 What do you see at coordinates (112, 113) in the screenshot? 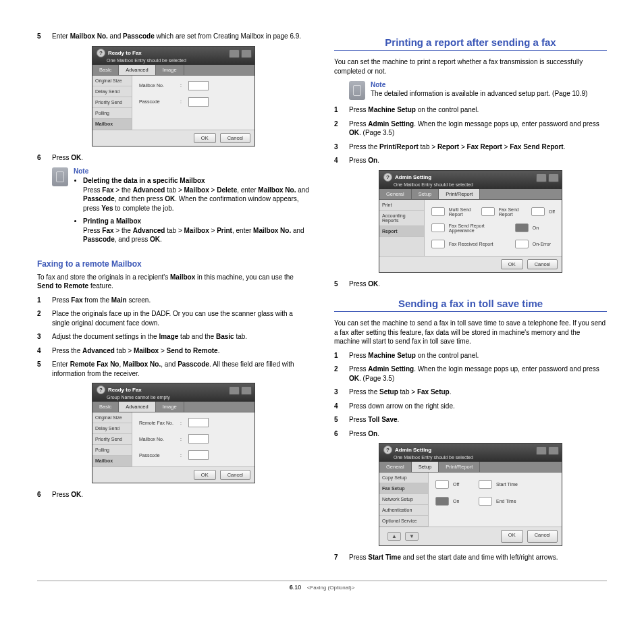
I see `side-polling: Polling` at bounding box center [112, 113].